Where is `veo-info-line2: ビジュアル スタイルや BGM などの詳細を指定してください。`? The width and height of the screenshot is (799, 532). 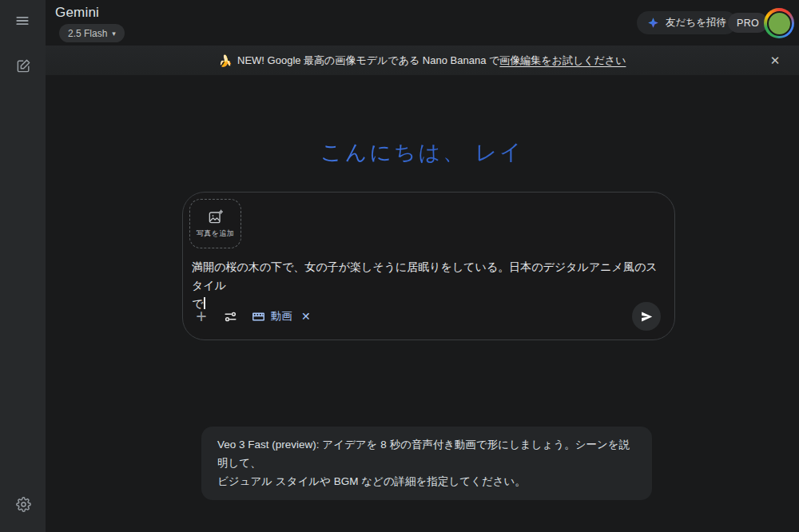
veo-info-line2: ビジュアル スタイルや BGM などの詳細を指定してください。 is located at coordinates (427, 481).